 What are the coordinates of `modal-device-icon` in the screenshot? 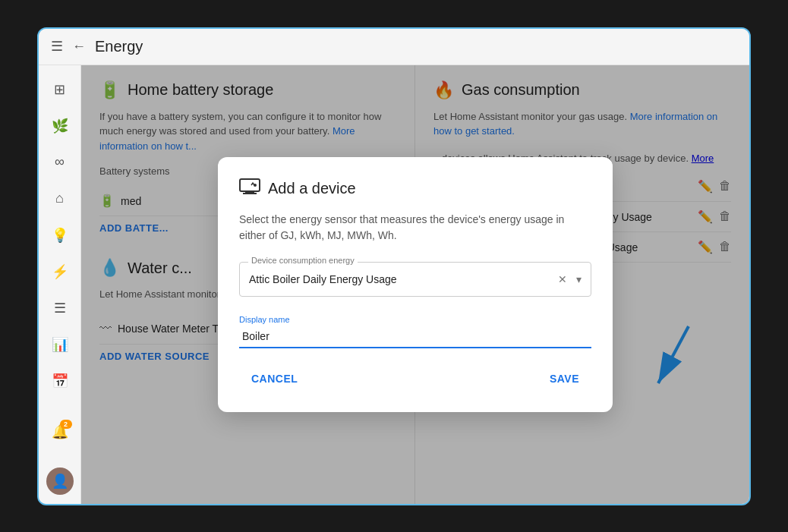 It's located at (250, 189).